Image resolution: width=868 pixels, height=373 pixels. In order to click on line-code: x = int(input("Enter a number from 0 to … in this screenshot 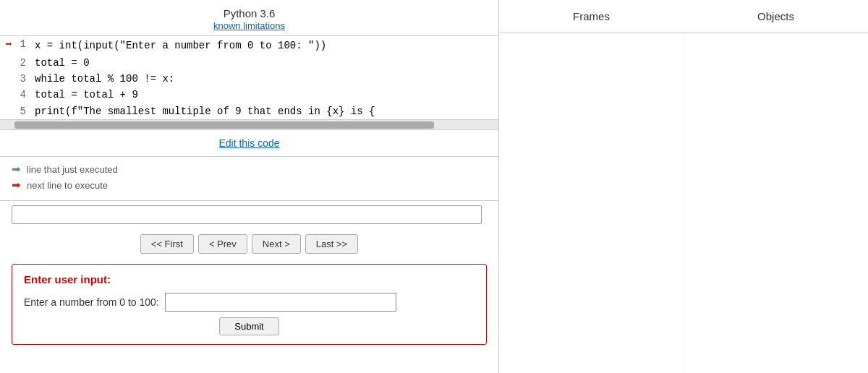, I will do `click(203, 46)`.